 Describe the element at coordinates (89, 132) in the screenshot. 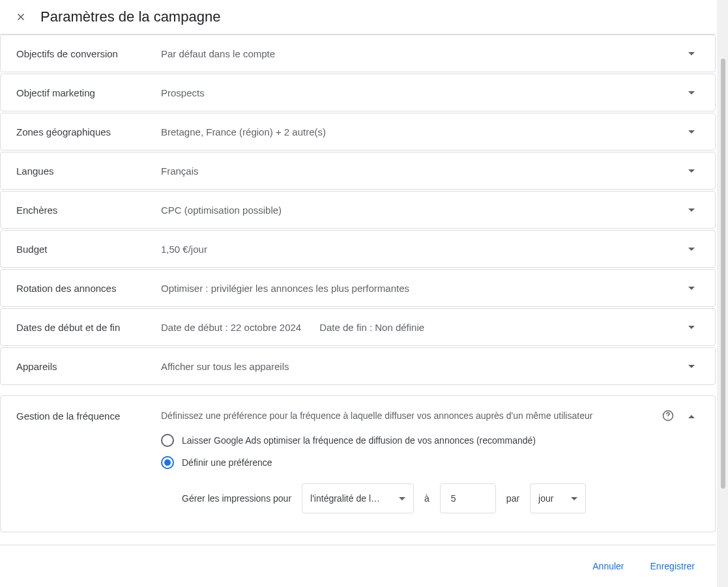

I see `row-label: Zones géographiques` at that location.